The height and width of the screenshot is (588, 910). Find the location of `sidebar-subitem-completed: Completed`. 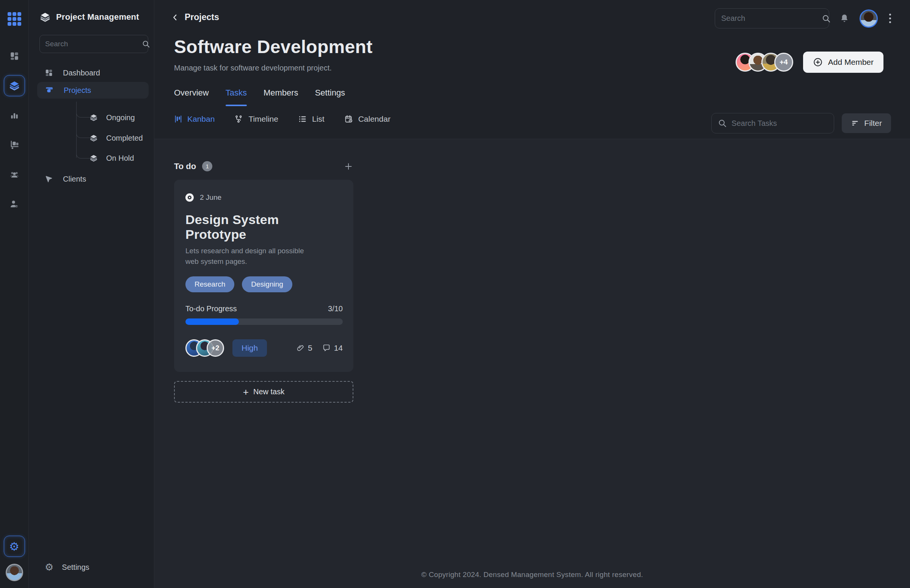

sidebar-subitem-completed: Completed is located at coordinates (116, 138).